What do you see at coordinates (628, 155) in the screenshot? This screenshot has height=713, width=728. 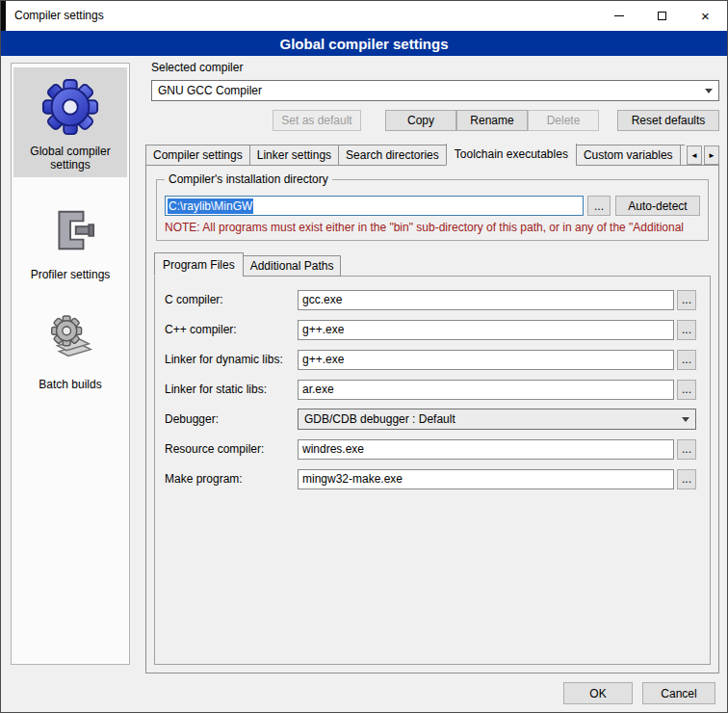 I see `tab-custom-variables: Custom variables` at bounding box center [628, 155].